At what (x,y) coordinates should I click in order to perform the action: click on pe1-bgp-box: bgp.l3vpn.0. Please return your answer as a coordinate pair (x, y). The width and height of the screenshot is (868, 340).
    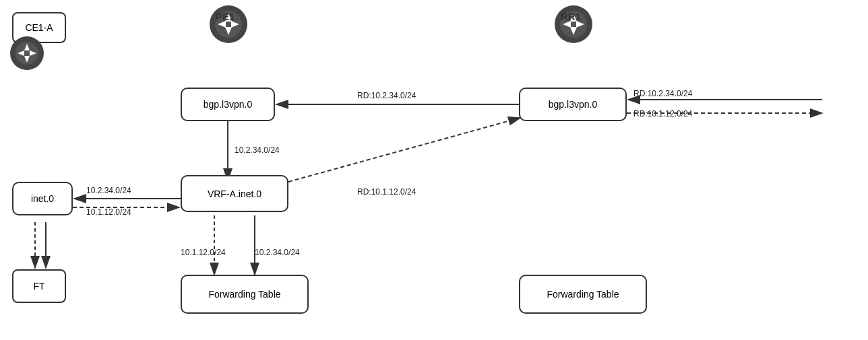
    Looking at the image, I should click on (228, 104).